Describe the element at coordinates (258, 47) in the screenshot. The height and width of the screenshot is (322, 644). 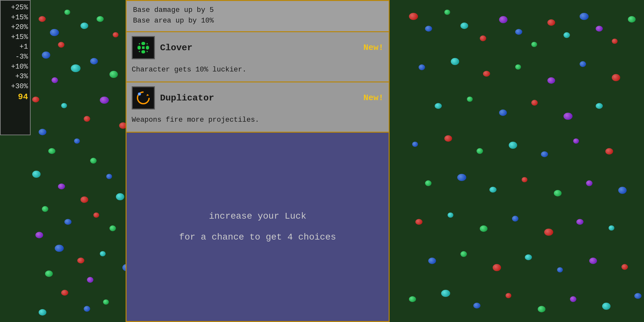
I see `clover-card-header: Clover New!` at that location.